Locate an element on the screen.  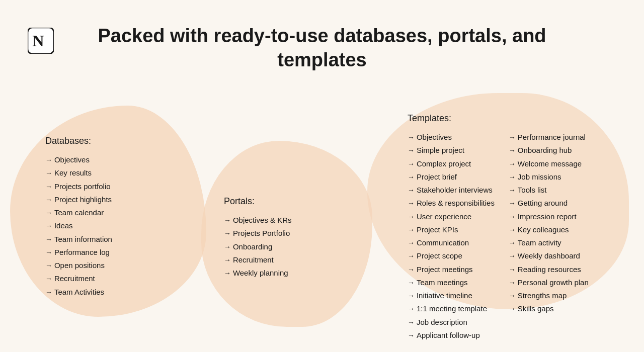
list-item: Strengths map is located at coordinates (548, 296).